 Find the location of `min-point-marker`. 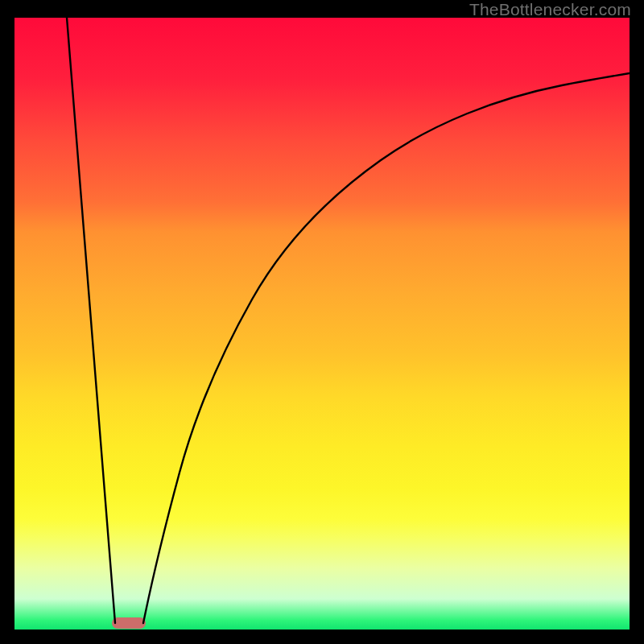

min-point-marker is located at coordinates (129, 623).